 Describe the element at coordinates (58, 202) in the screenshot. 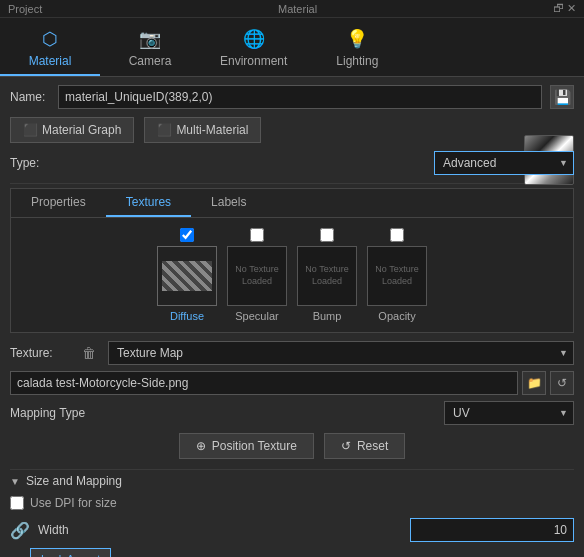

I see `tab-properties-label: Properties` at that location.